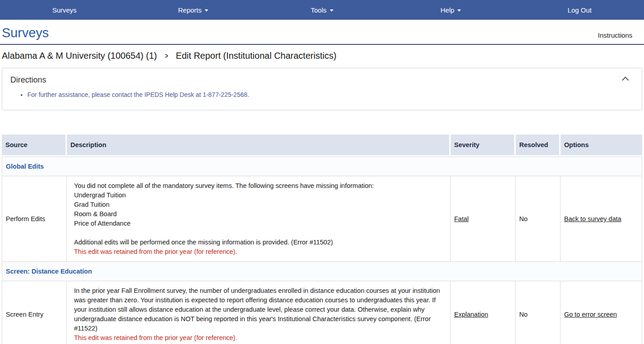  What do you see at coordinates (322, 272) in the screenshot?
I see `group-label: Screen: Distance Education` at bounding box center [322, 272].